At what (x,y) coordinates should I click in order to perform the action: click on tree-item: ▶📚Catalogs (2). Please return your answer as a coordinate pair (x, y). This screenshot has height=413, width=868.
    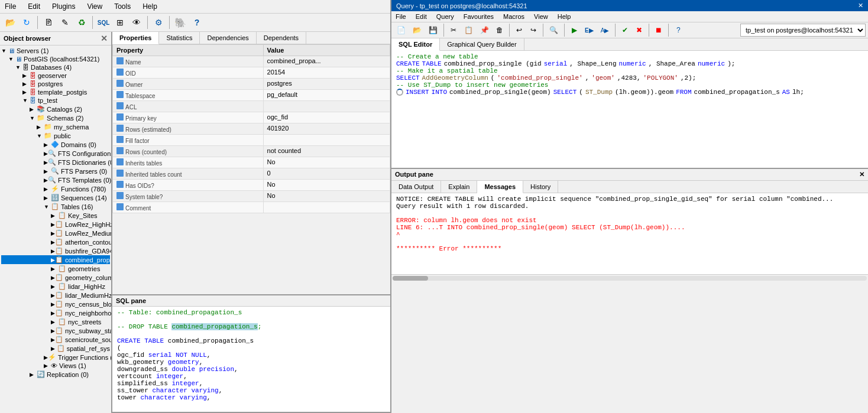
    Looking at the image, I should click on (56, 109).